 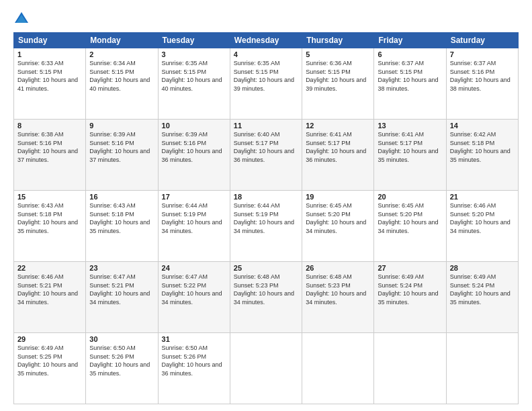 What do you see at coordinates (339, 226) in the screenshot?
I see `table-row: 19 Sunrise: 6:45 AMSunset: 5:20 PMDaylig…` at bounding box center [339, 226].